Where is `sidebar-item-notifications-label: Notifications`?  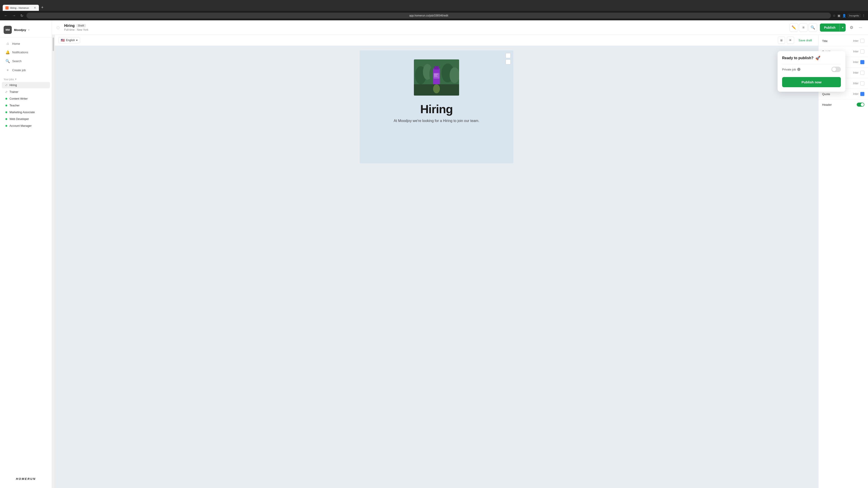 sidebar-item-notifications-label: Notifications is located at coordinates (20, 52).